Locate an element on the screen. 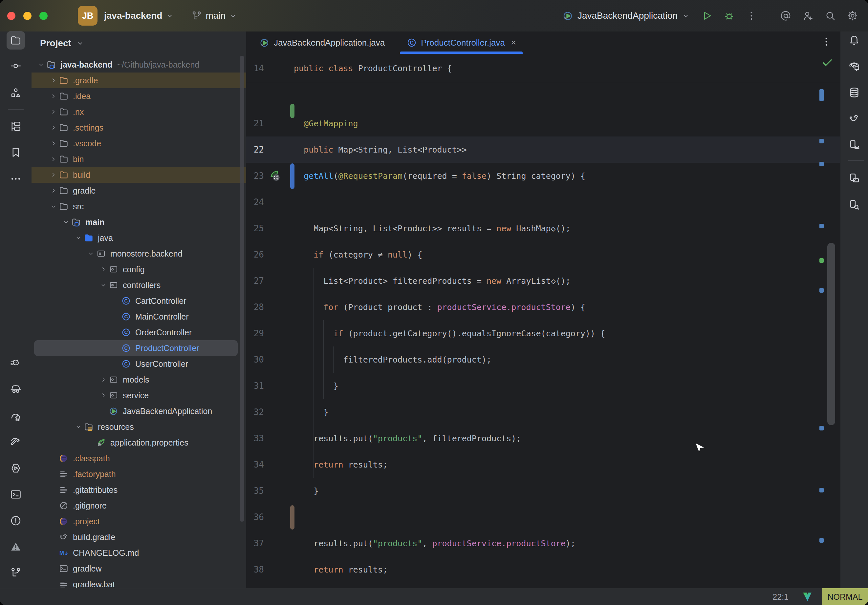 The height and width of the screenshot is (605, 868). tool-stripe-device-manager-icon is located at coordinates (854, 145).